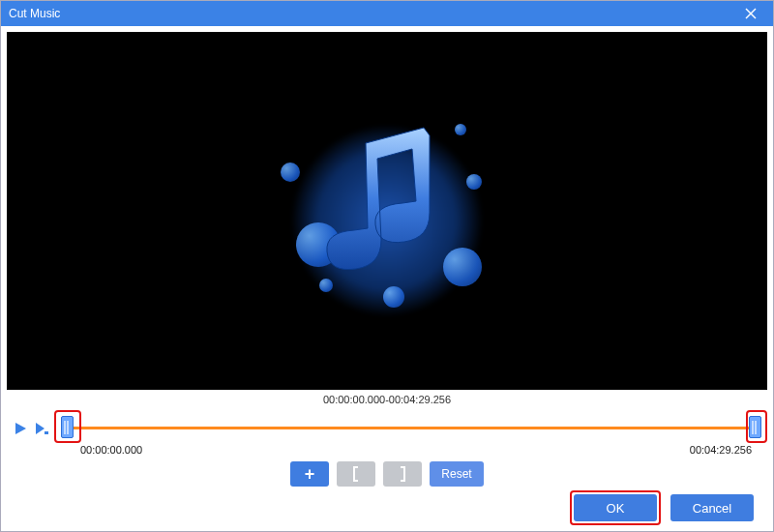  Describe the element at coordinates (387, 508) in the screenshot. I see `dialog-buttons: OK Cancel` at that location.